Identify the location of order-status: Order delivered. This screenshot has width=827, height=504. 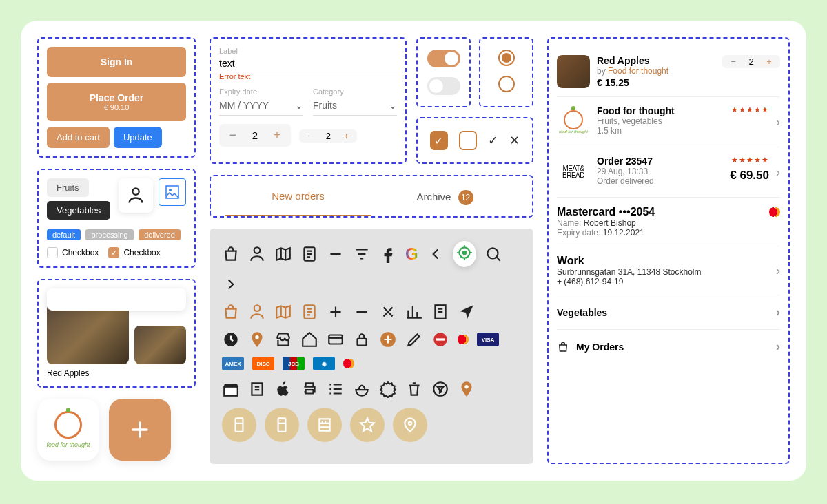
(660, 181).